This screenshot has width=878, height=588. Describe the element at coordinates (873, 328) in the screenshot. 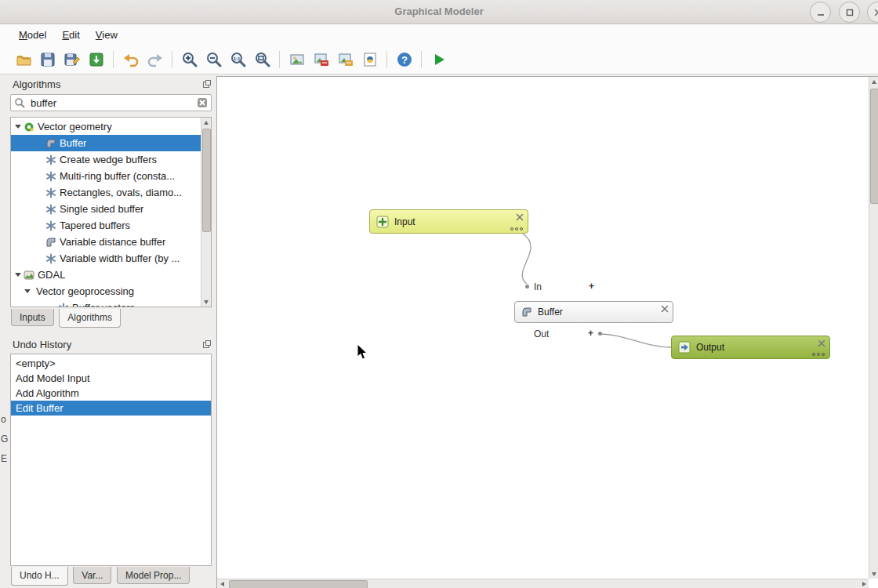

I see `canvas-vertical-scrollbar` at that location.